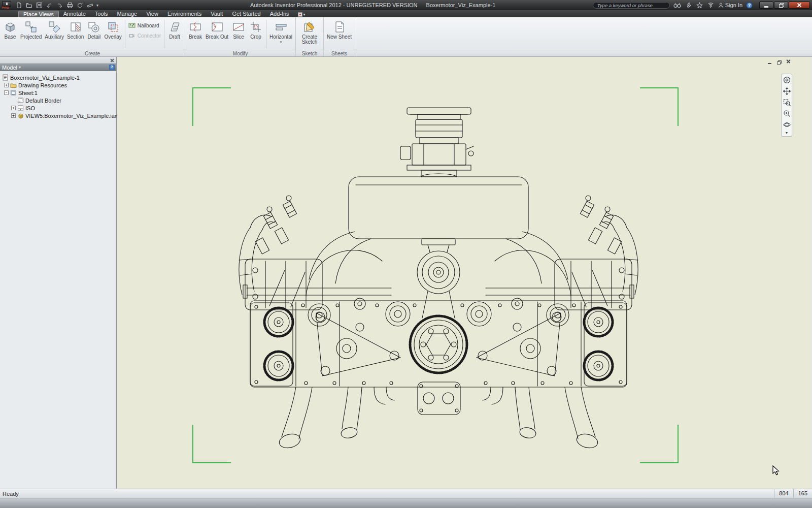 This screenshot has height=508, width=812. Describe the element at coordinates (92, 53) in the screenshot. I see `panel-label-create: Create` at that location.